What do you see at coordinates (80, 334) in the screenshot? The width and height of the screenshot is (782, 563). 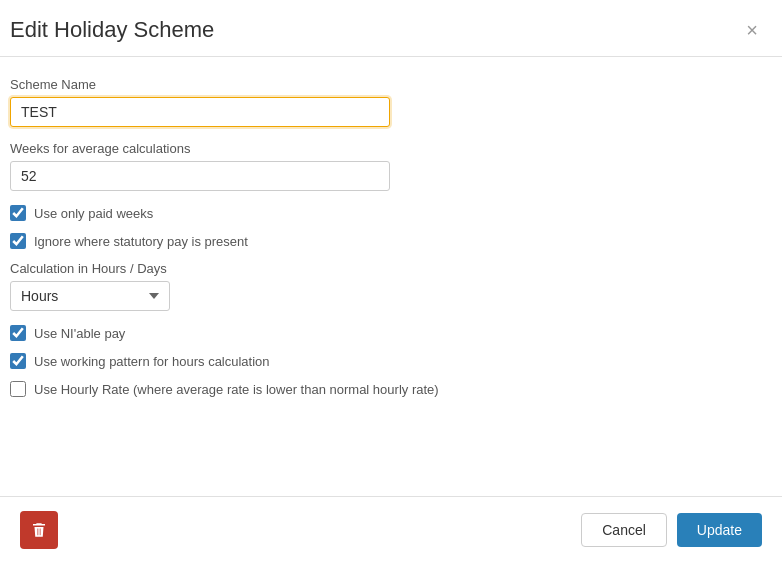 I see `niable-label: Use NI'able pay` at bounding box center [80, 334].